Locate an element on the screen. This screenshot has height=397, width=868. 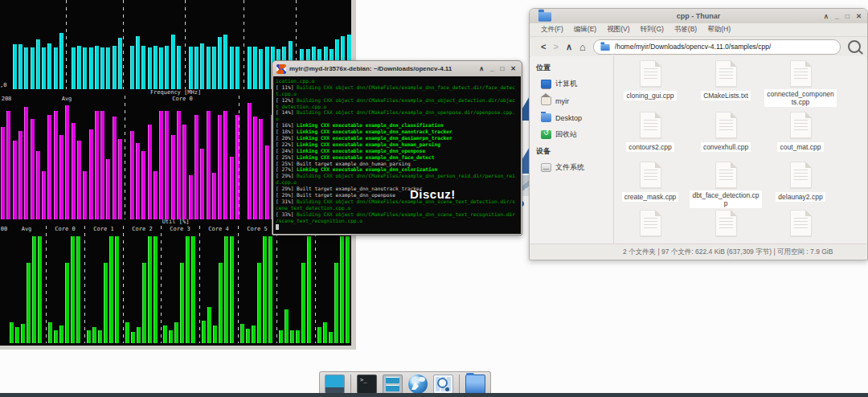
terminal-output: ication.cpp.o[ 11%] Building CXX object … is located at coordinates (397, 155).